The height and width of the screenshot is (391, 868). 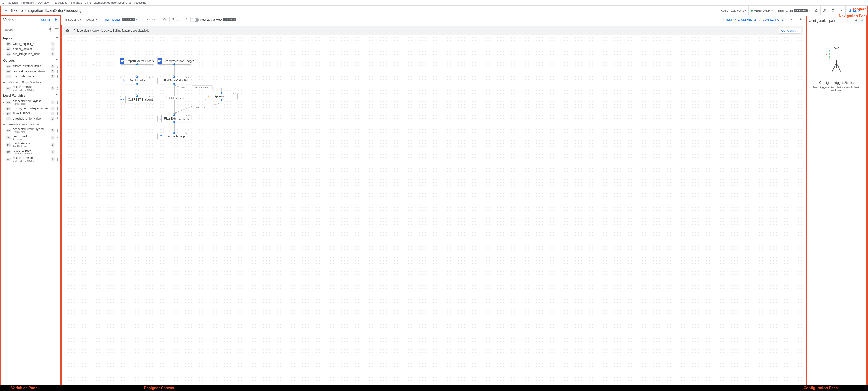 What do you see at coordinates (4, 3) in the screenshot?
I see `product-icon` at bounding box center [4, 3].